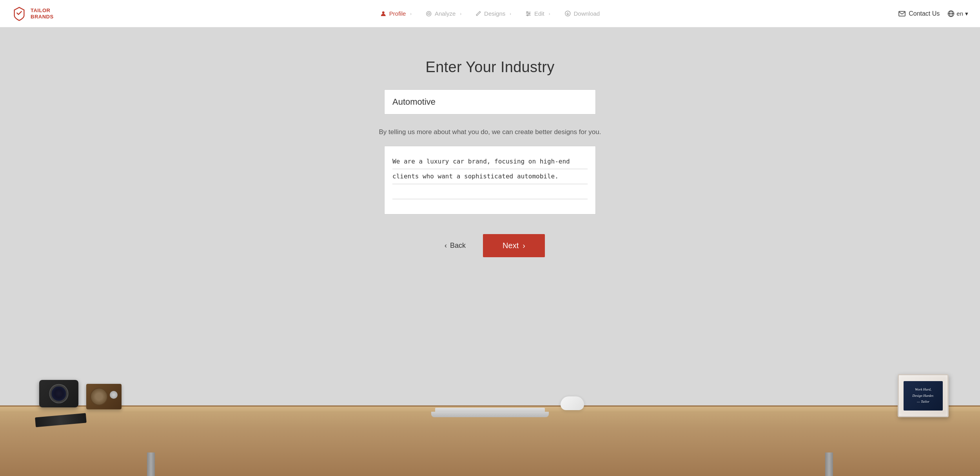 This screenshot has height=476, width=980. What do you see at coordinates (528, 14) in the screenshot?
I see `sliders-icon` at bounding box center [528, 14].